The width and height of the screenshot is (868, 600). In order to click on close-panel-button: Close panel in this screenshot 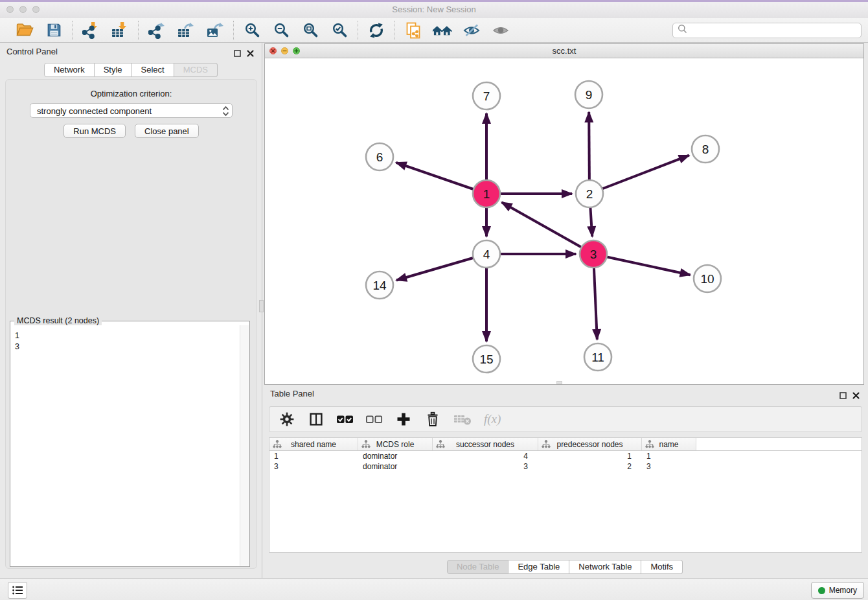, I will do `click(167, 131)`.